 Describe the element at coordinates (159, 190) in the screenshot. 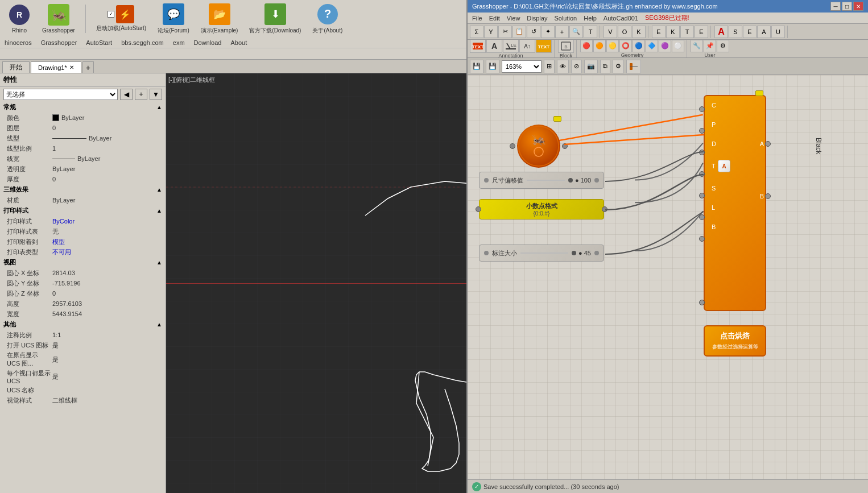

I see `section-3d-toggle: ▲` at that location.